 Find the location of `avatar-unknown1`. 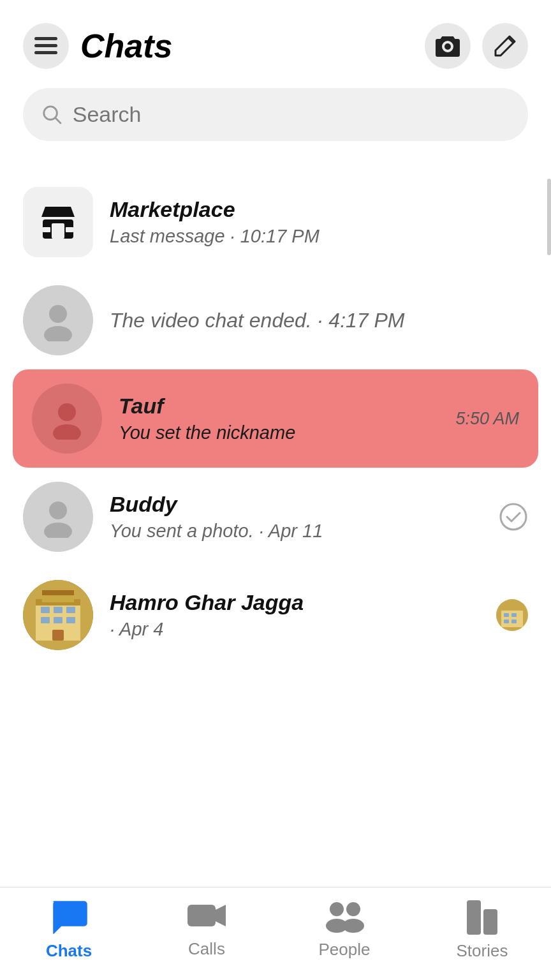

avatar-unknown1 is located at coordinates (58, 320).